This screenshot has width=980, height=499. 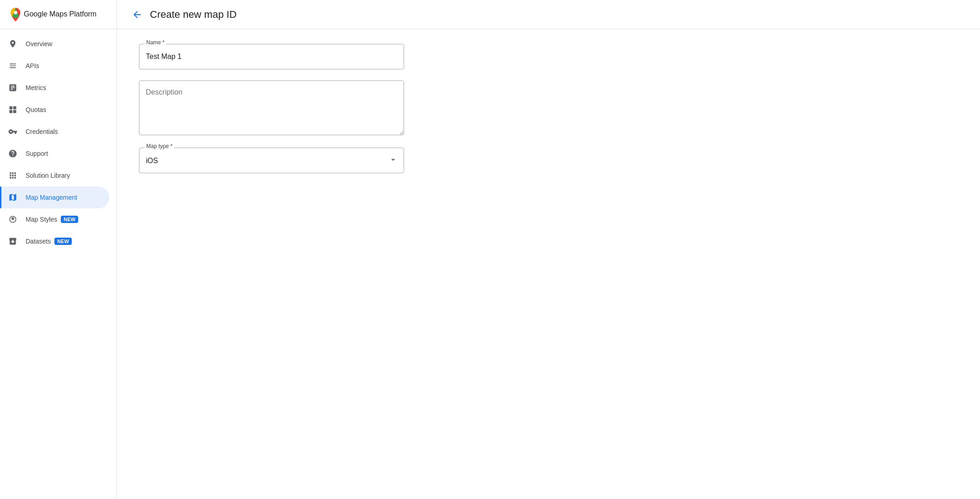 What do you see at coordinates (37, 154) in the screenshot?
I see `sidebar-item-support-label: Support` at bounding box center [37, 154].